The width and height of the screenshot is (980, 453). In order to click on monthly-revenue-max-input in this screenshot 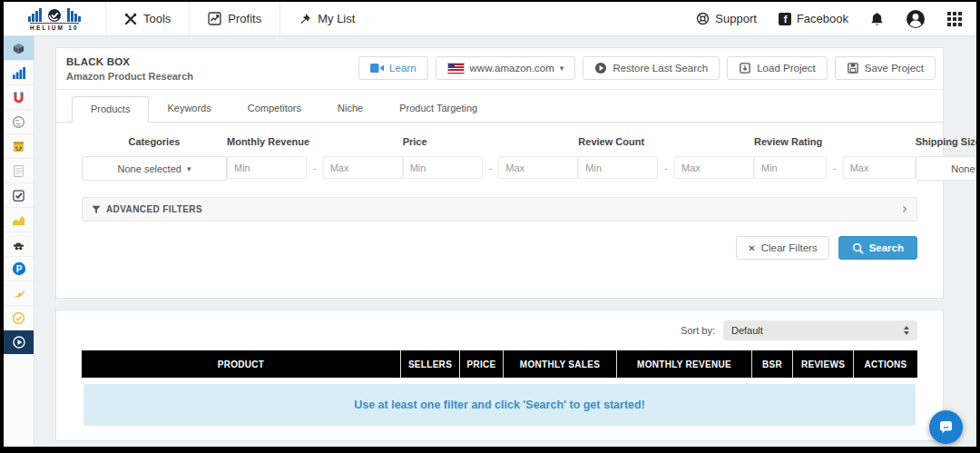, I will do `click(363, 167)`.